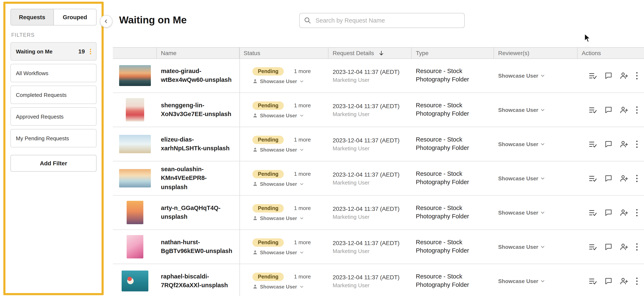 Image resolution: width=644 pixels, height=296 pixels. I want to click on column-header-status: Status, so click(284, 53).